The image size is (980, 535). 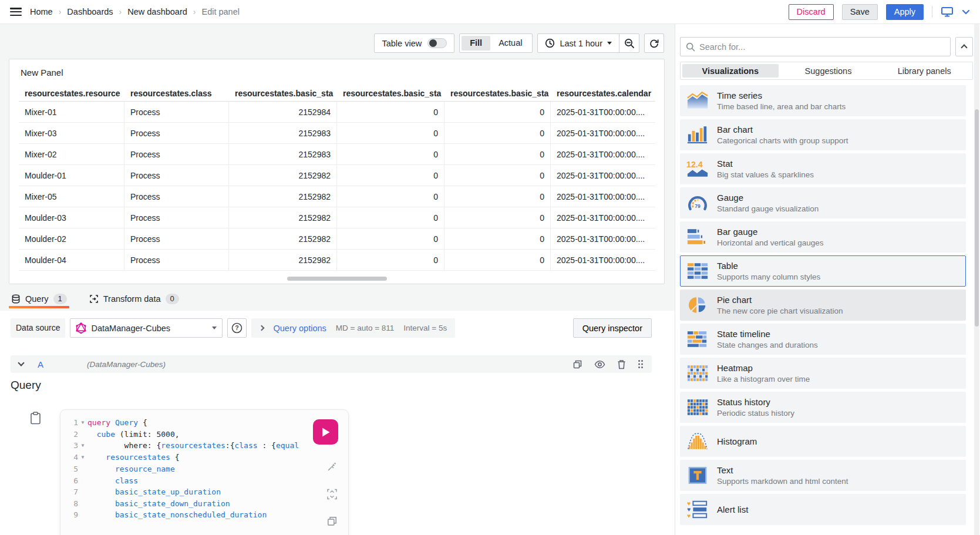 What do you see at coordinates (641, 364) in the screenshot?
I see `drag-handle-icon` at bounding box center [641, 364].